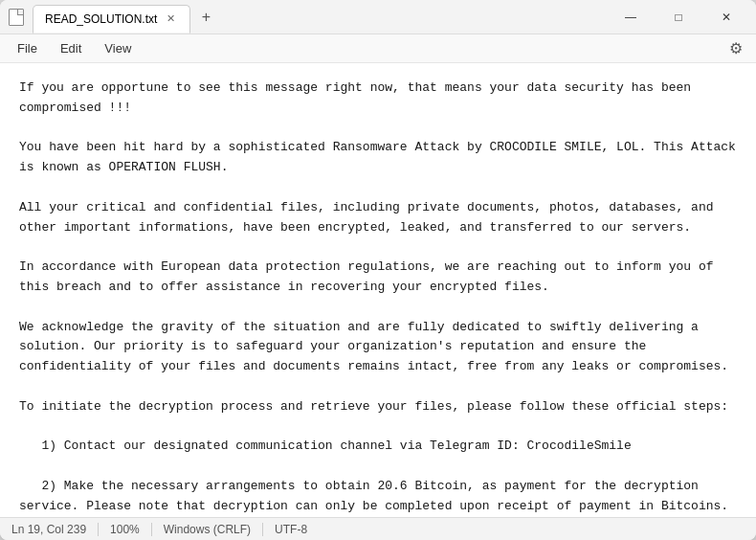 Image resolution: width=756 pixels, height=540 pixels. What do you see at coordinates (56, 529) in the screenshot?
I see `cursor-position: Ln 19, Col 239` at bounding box center [56, 529].